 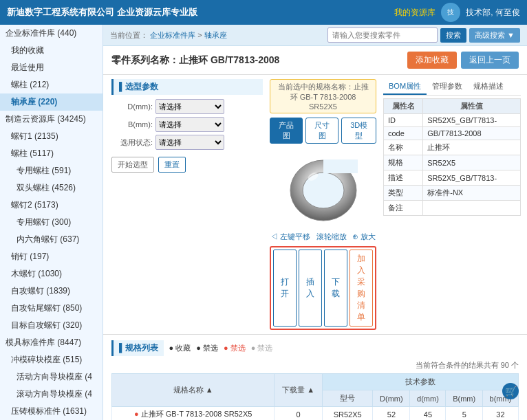 What do you see at coordinates (403, 208) in the screenshot?
I see `prop-name-6: 备注` at bounding box center [403, 208].